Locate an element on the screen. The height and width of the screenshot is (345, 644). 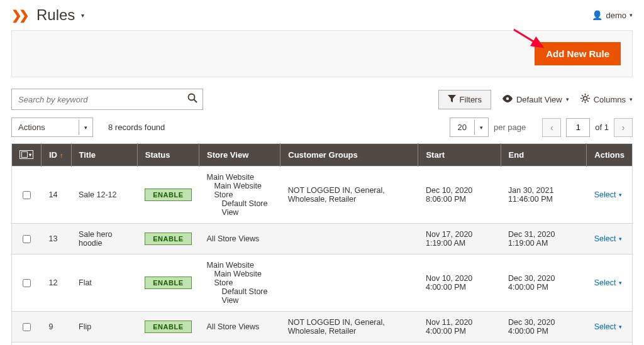
cell-id: 14 is located at coordinates (57, 195).